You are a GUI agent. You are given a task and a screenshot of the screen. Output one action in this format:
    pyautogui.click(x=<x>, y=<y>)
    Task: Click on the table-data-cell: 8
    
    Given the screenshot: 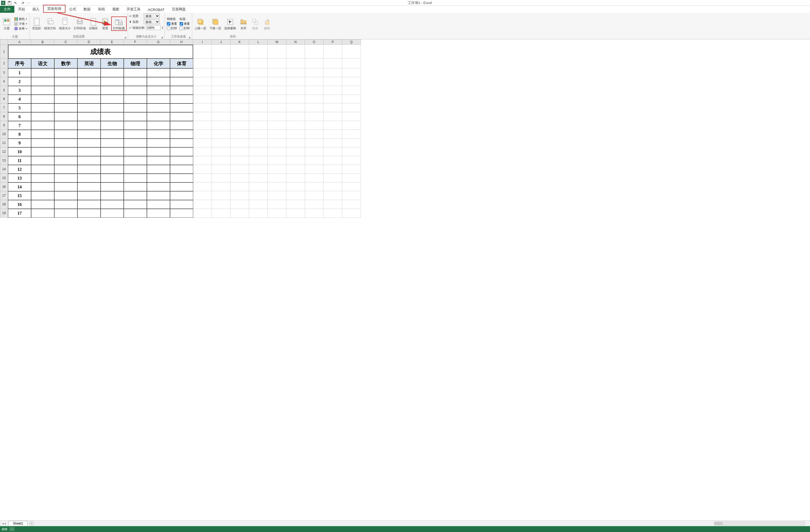 What is the action you would take?
    pyautogui.click(x=19, y=134)
    